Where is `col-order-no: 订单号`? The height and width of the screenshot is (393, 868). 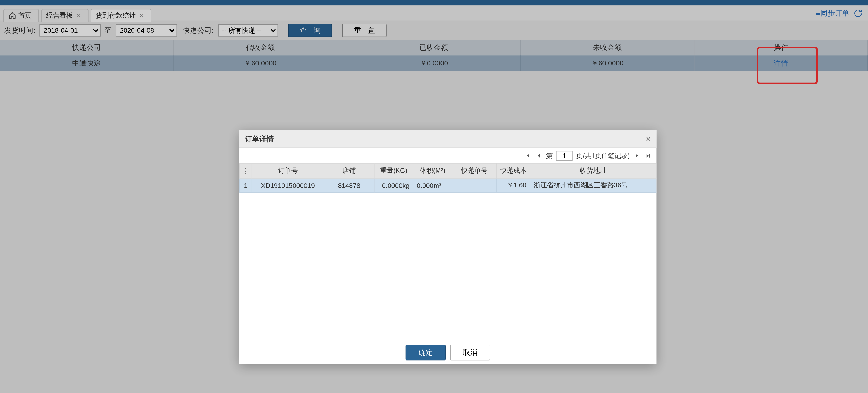
col-order-no: 订单号 is located at coordinates (288, 171).